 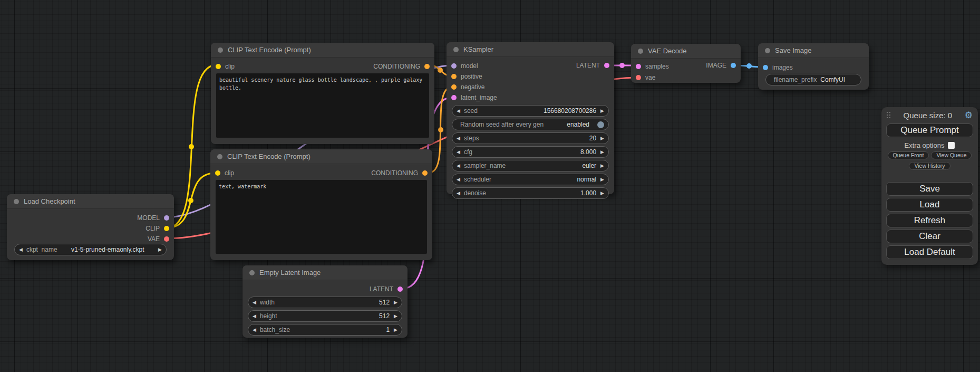 What do you see at coordinates (472, 87) in the screenshot?
I see `input-label-negative: negative` at bounding box center [472, 87].